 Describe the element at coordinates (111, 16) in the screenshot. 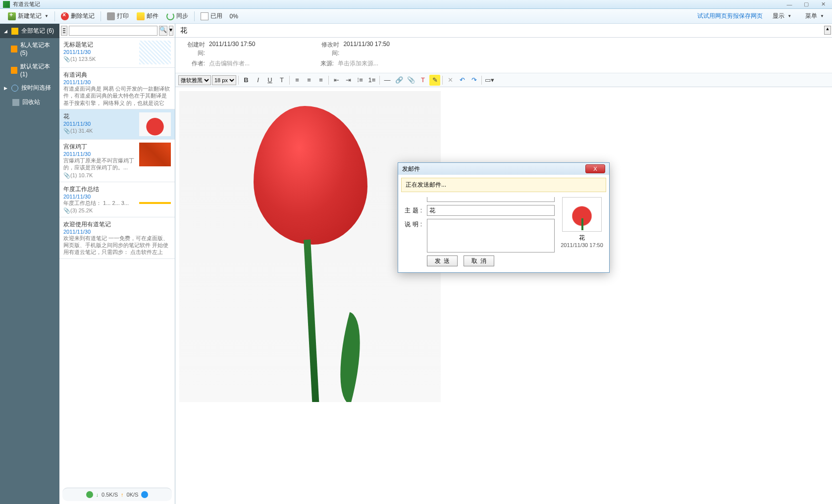

I see `printer-icon` at that location.